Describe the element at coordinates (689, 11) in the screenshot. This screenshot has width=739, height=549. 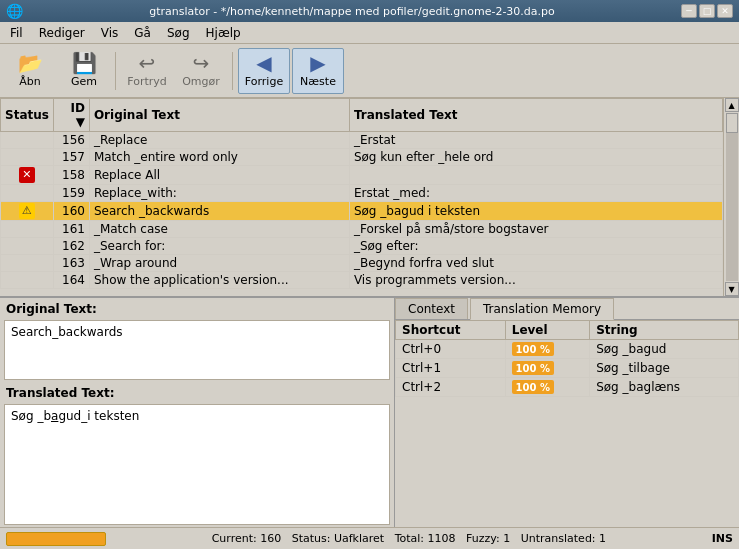
I see `minimize-button: ─` at that location.